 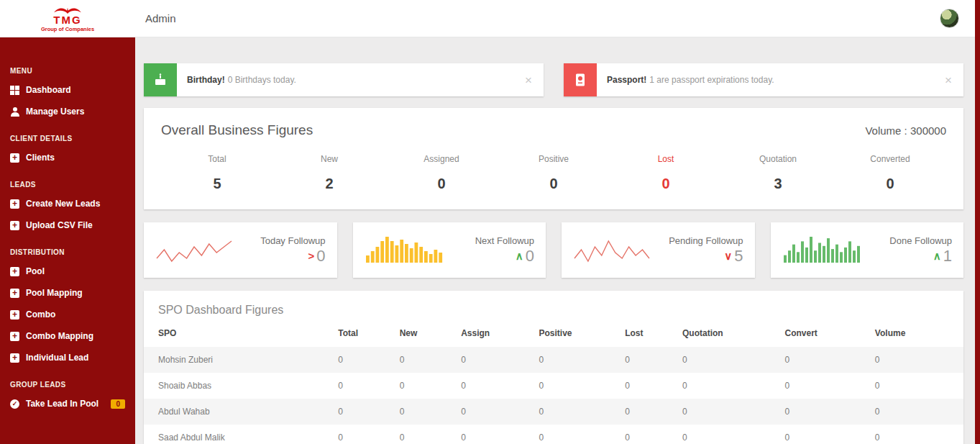 I want to click on user-avatar, so click(x=949, y=19).